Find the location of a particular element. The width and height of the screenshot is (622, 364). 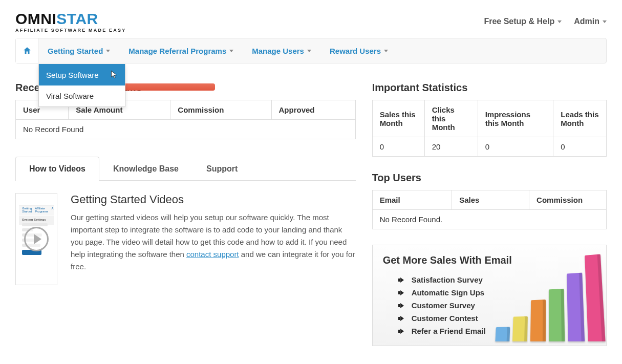

promo-item-label: Satisfaction Survey is located at coordinates (447, 280).